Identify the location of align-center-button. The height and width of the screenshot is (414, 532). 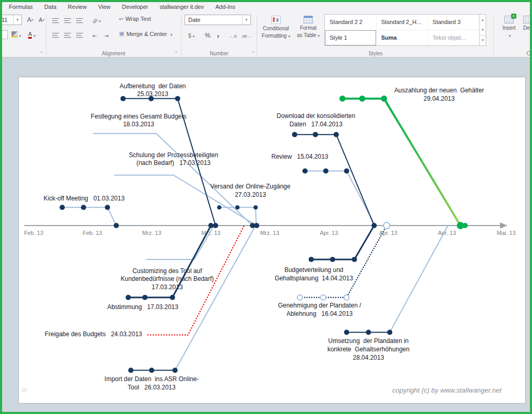
(67, 35).